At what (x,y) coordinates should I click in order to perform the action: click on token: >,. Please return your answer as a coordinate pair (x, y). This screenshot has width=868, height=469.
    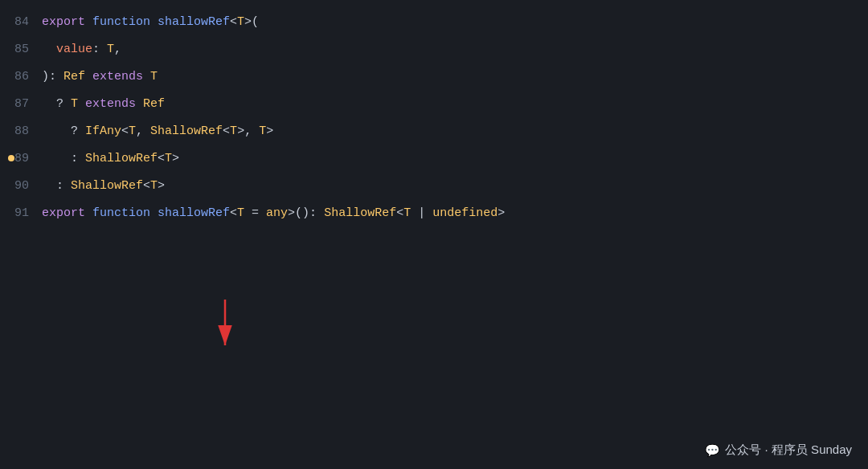
    Looking at the image, I should click on (248, 132).